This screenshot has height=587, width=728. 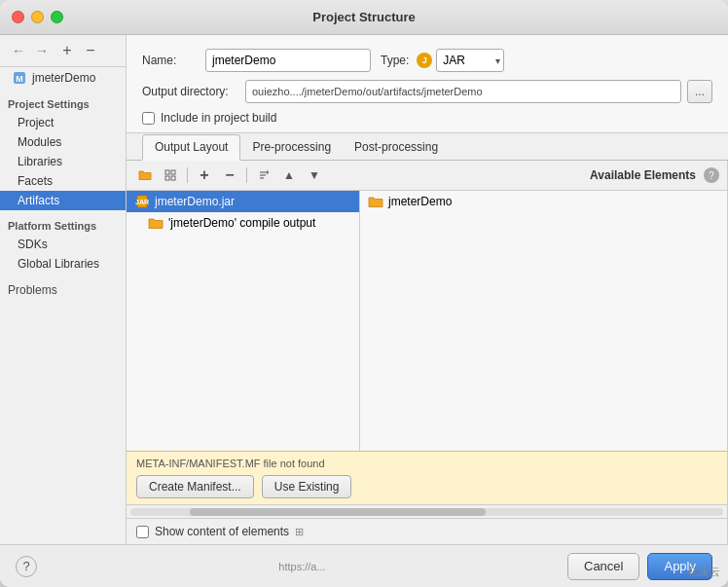 What do you see at coordinates (62, 264) in the screenshot?
I see `sidebar-item-global-libraries: Global Libraries` at bounding box center [62, 264].